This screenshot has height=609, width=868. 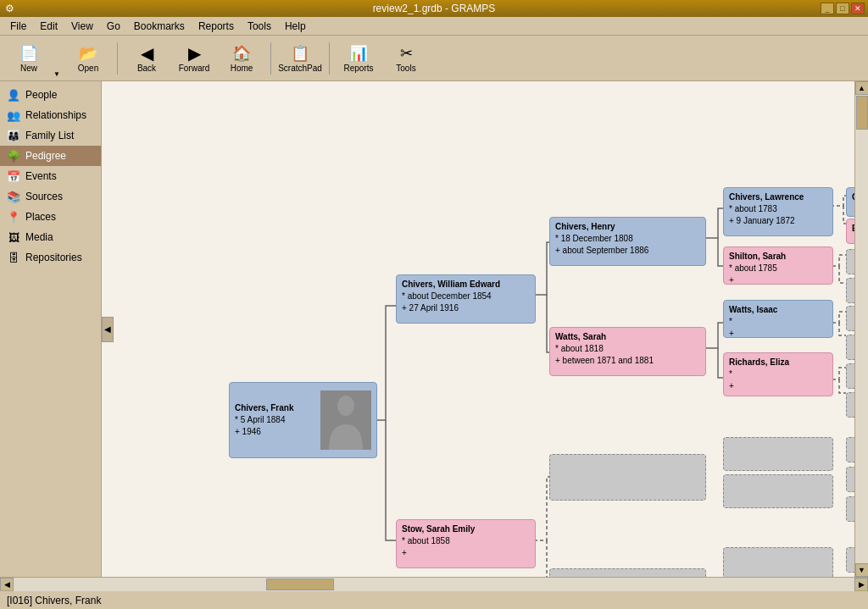 What do you see at coordinates (242, 68) in the screenshot?
I see `home-label: Home` at bounding box center [242, 68].